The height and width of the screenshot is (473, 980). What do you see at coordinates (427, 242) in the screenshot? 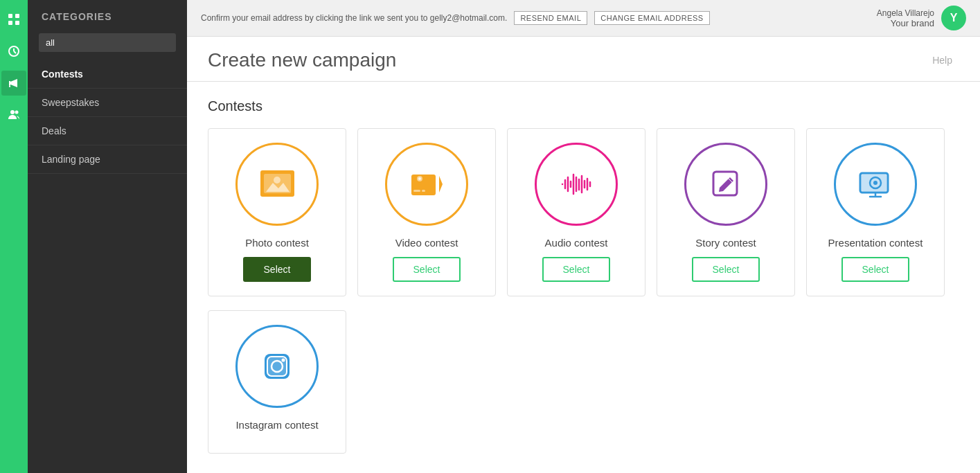
I see `video-contest-title: Video contest` at bounding box center [427, 242].